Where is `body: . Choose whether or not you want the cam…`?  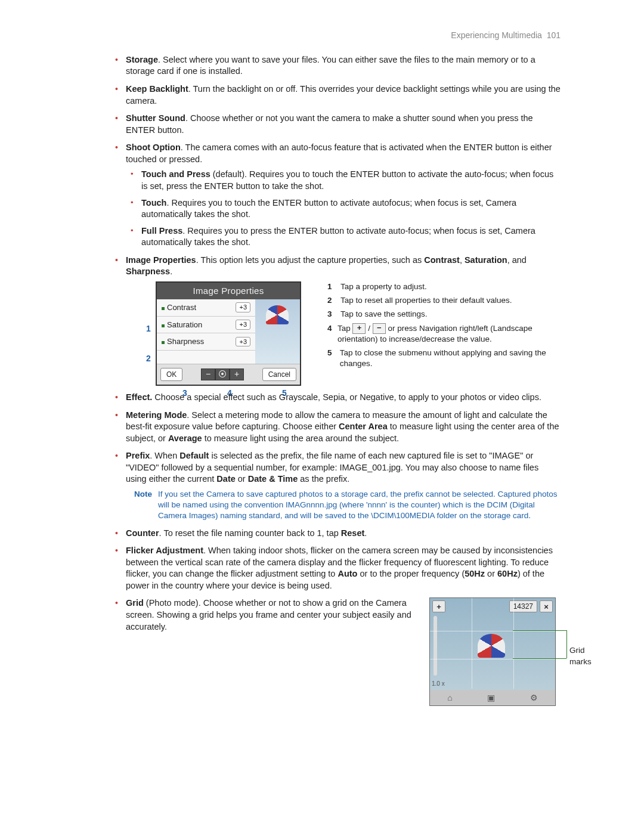 body: . Choose whether or not you want the cam… is located at coordinates (329, 124).